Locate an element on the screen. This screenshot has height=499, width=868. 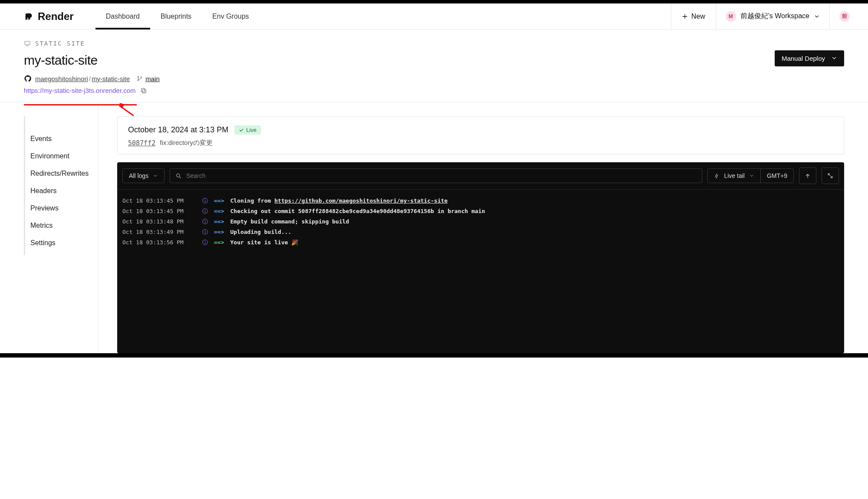
commit-hash-link: 5087ff2 is located at coordinates (141, 143).